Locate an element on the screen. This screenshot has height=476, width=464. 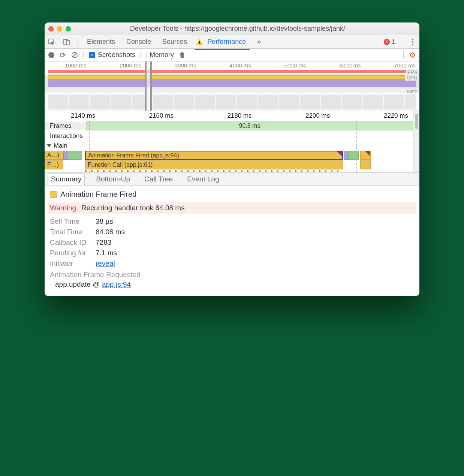
flame-bar-animation-frame-fired: Animation Frame Fired (app.js:94) is located at coordinates (214, 155).